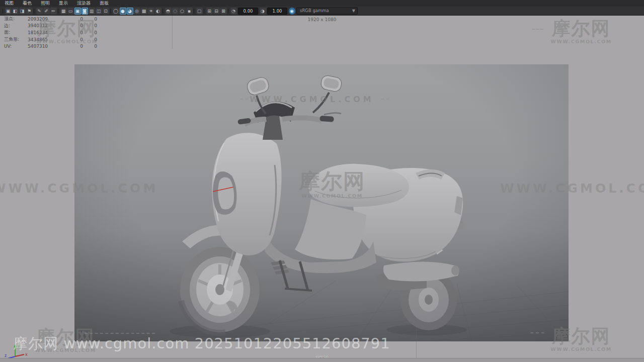  What do you see at coordinates (50, 33) in the screenshot?
I see `hud-row-faces: 面:181623400` at bounding box center [50, 33].